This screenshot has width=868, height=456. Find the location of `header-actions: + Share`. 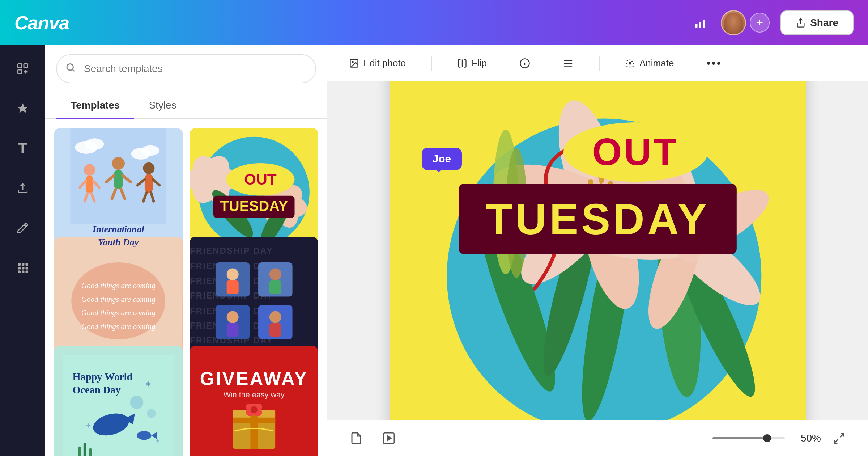

header-actions: + Share is located at coordinates (772, 23).